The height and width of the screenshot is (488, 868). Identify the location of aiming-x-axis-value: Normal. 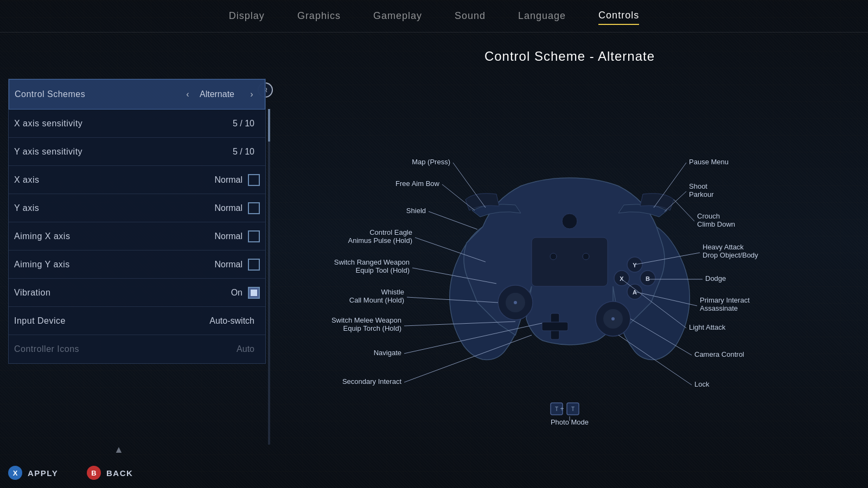
(228, 236).